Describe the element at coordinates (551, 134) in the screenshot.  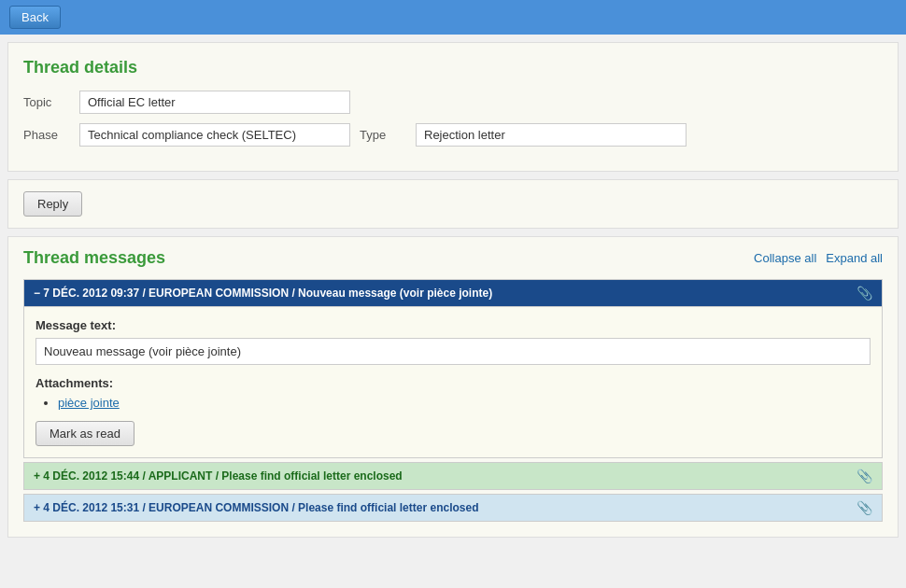
I see `type-value: Rejection letter` at that location.